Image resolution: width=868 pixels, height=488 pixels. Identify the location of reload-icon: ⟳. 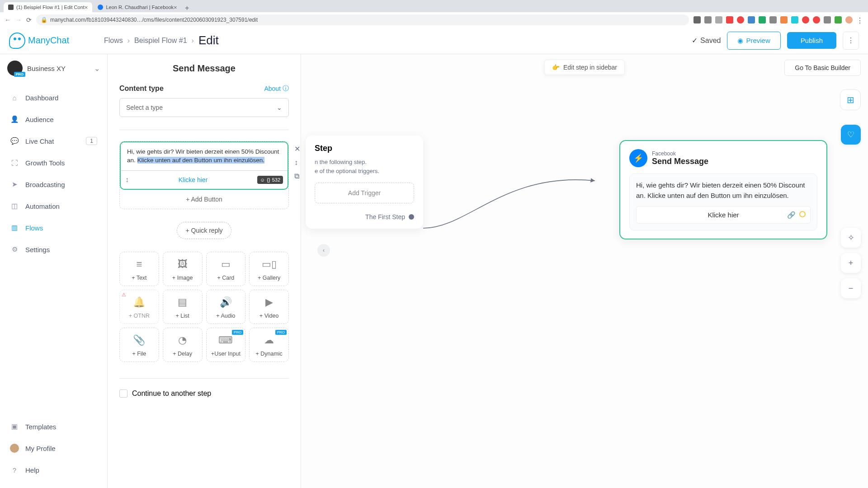
(29, 20).